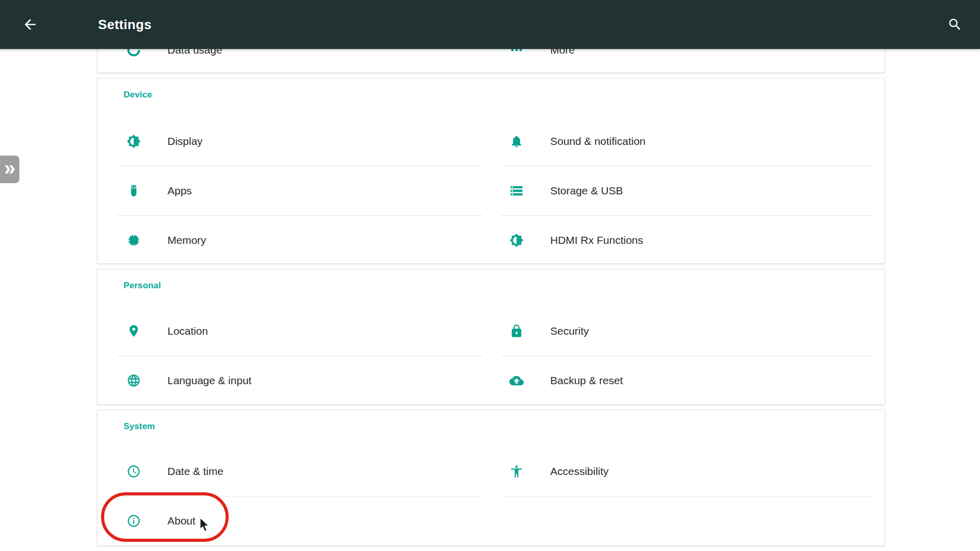 This screenshot has width=980, height=551. What do you see at coordinates (300, 471) in the screenshot?
I see `settings-item-date-time: Date & time` at bounding box center [300, 471].